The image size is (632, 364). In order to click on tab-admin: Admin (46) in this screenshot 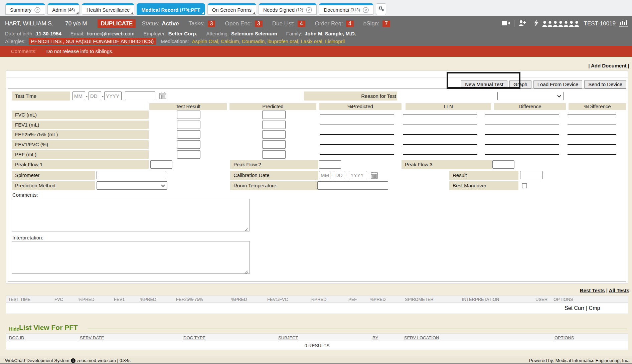, I will do `click(63, 9)`.